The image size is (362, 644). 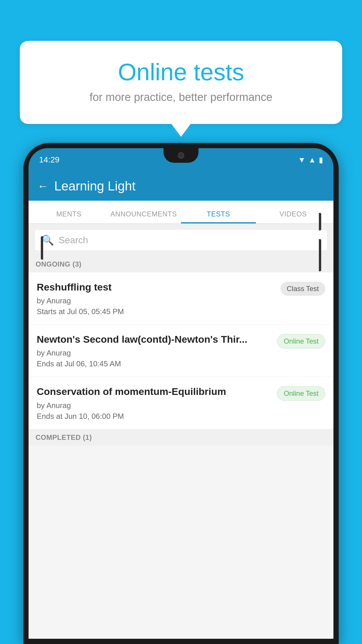 I want to click on badge-online-3: Online Test, so click(x=301, y=393).